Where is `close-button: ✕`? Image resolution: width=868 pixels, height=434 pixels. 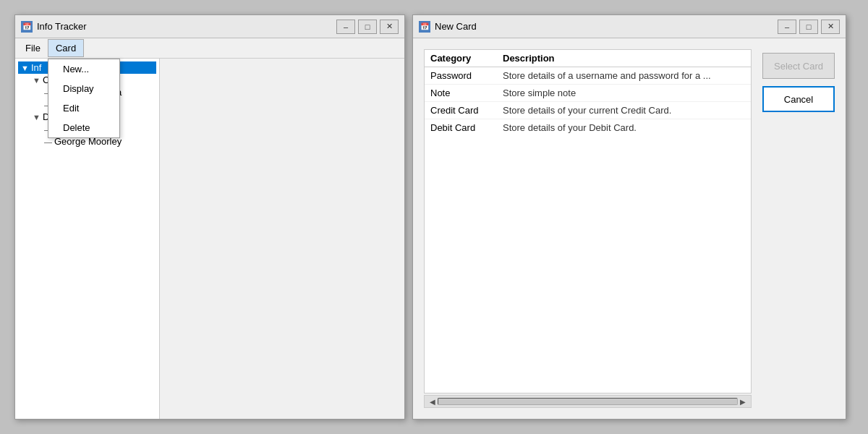 close-button: ✕ is located at coordinates (389, 27).